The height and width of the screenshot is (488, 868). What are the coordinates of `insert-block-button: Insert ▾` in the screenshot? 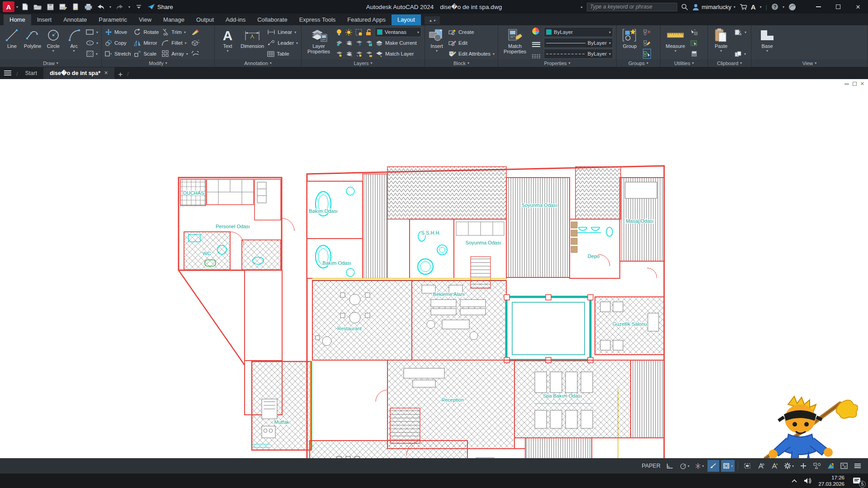 It's located at (437, 43).